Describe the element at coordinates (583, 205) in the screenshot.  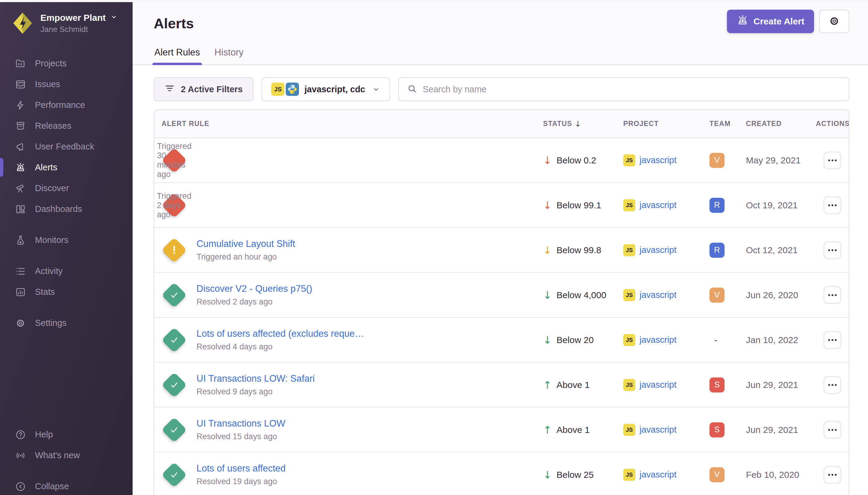
I see `status-cell: ↓Below 99.1` at that location.